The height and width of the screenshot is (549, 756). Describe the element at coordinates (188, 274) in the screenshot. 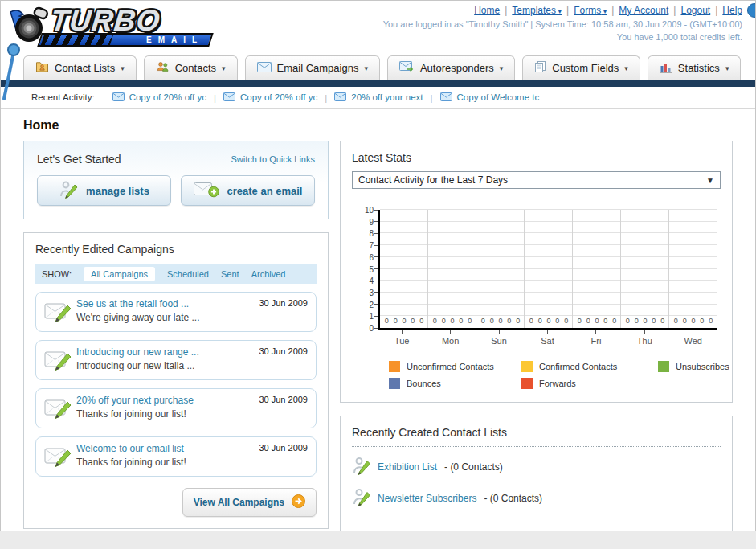

I see `filter-scheduled: Scheduled` at that location.